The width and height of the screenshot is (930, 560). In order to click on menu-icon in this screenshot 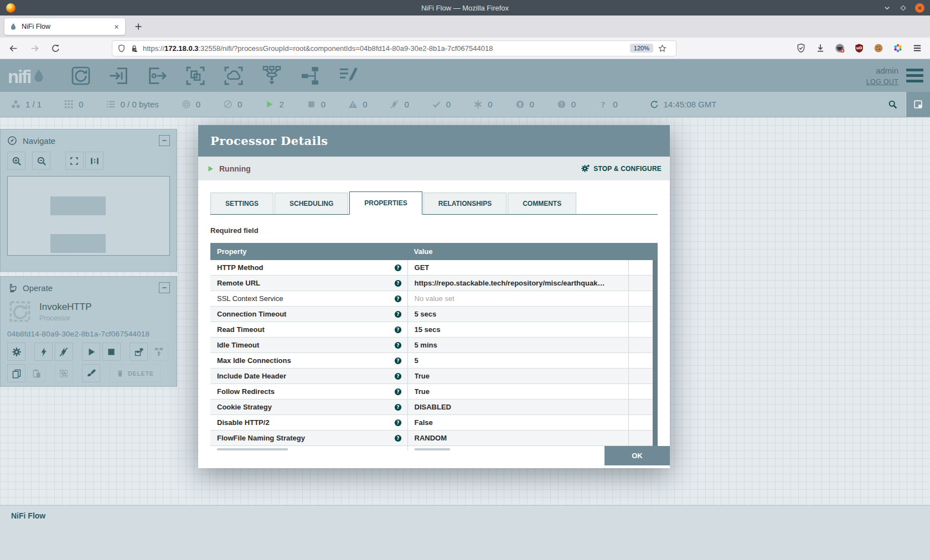, I will do `click(917, 48)`.